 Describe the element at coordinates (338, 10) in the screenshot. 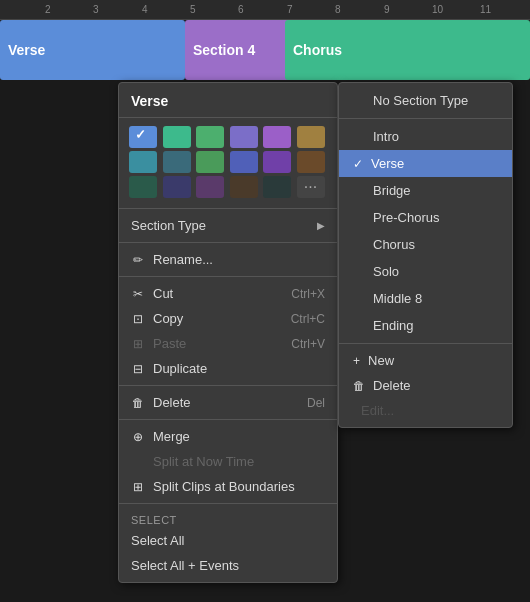

I see `ruler-mark-8: 8` at that location.